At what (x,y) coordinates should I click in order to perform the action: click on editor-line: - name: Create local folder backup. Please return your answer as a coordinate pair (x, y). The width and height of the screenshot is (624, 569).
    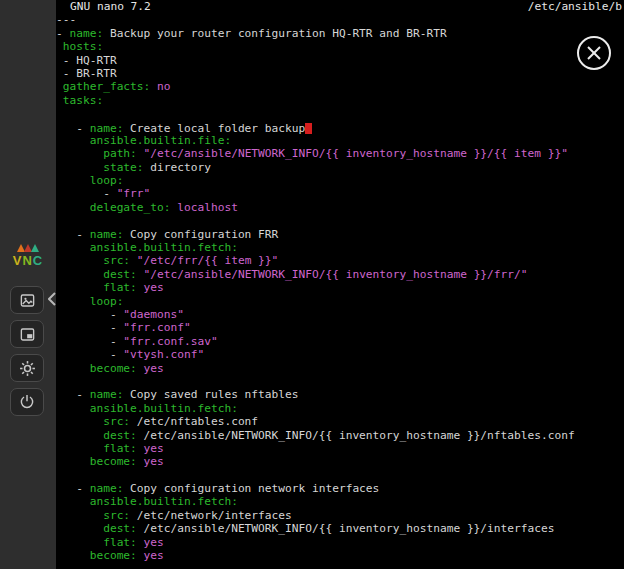
    Looking at the image, I should click on (340, 128).